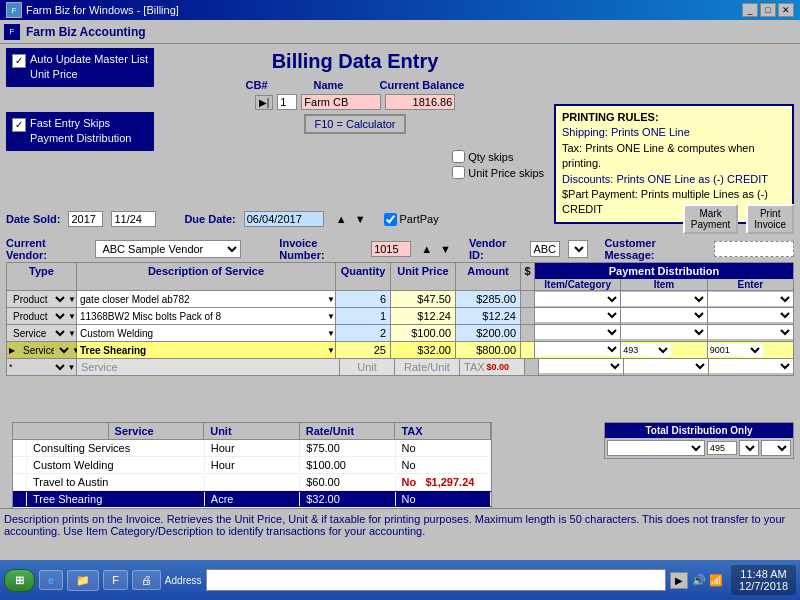 The height and width of the screenshot is (600, 800). What do you see at coordinates (252, 482) in the screenshot?
I see `dropdown-item: Travel to Austin $60.00 No $1,297.24` at bounding box center [252, 482].